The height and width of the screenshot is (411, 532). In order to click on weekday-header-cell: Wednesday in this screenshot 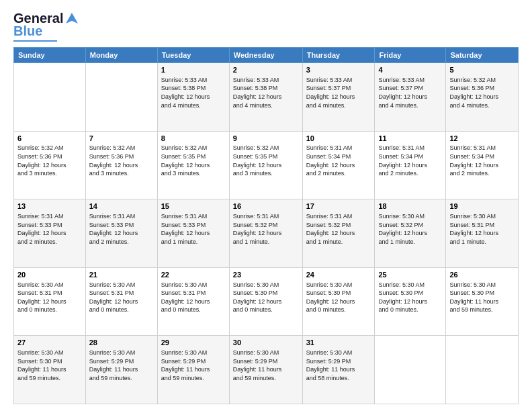, I will do `click(266, 55)`.